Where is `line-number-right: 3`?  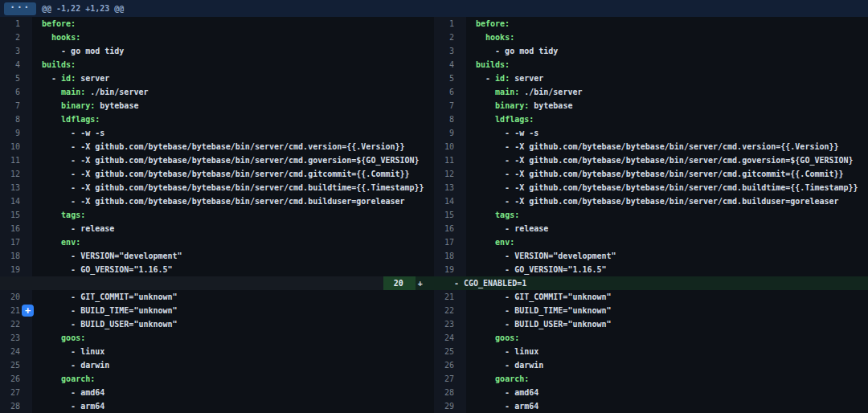
line-number-right: 3 is located at coordinates (450, 51).